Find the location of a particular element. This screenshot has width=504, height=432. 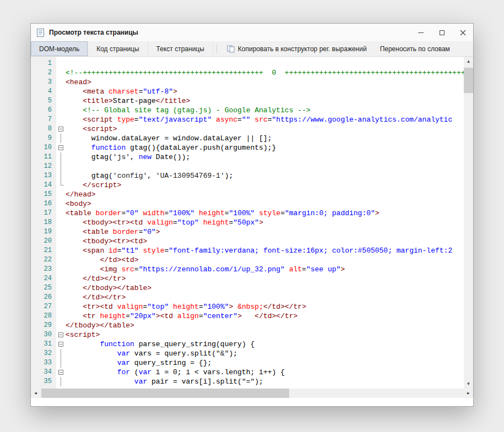

line-number: 33 is located at coordinates (44, 363).